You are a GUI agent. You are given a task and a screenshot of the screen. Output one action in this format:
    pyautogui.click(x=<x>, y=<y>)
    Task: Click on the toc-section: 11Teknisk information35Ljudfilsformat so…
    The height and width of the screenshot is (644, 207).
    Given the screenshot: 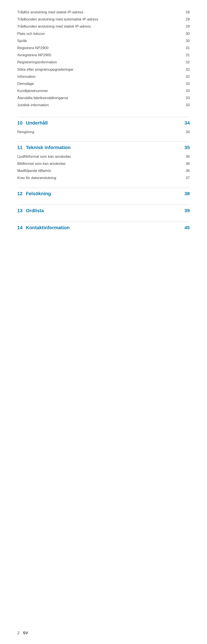 What is the action you would take?
    pyautogui.click(x=104, y=162)
    